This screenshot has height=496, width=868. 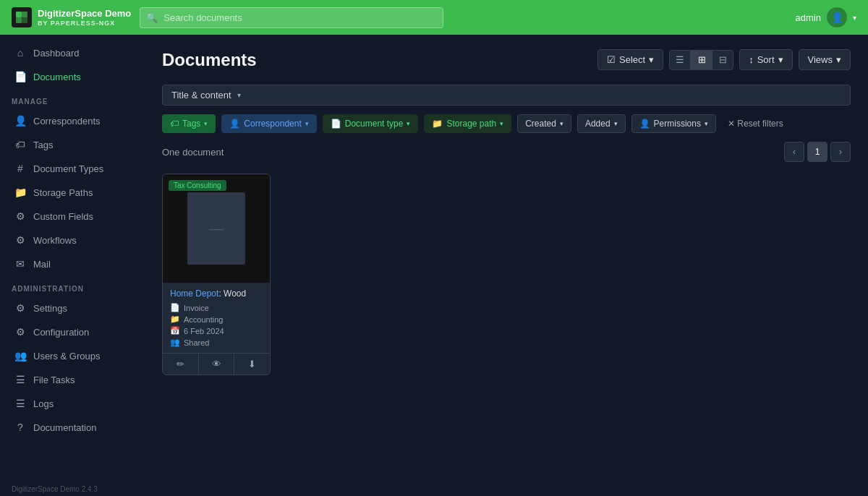 I want to click on sidebar-item-users-groups: 👥 Users & Groups, so click(x=72, y=356).